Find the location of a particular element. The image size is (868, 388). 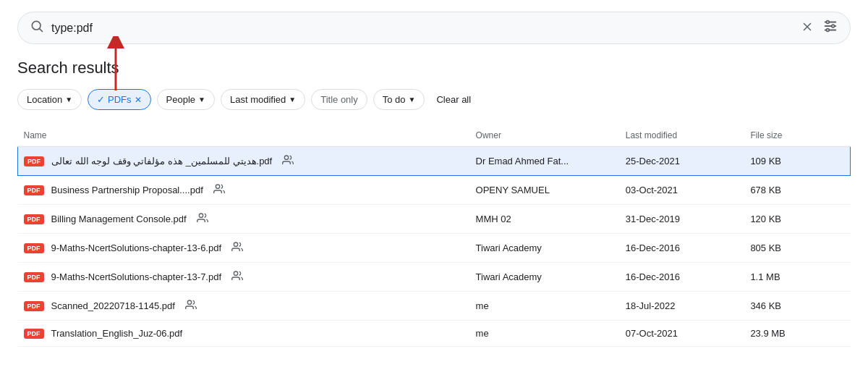

col-header-name: Name is located at coordinates (247, 136).